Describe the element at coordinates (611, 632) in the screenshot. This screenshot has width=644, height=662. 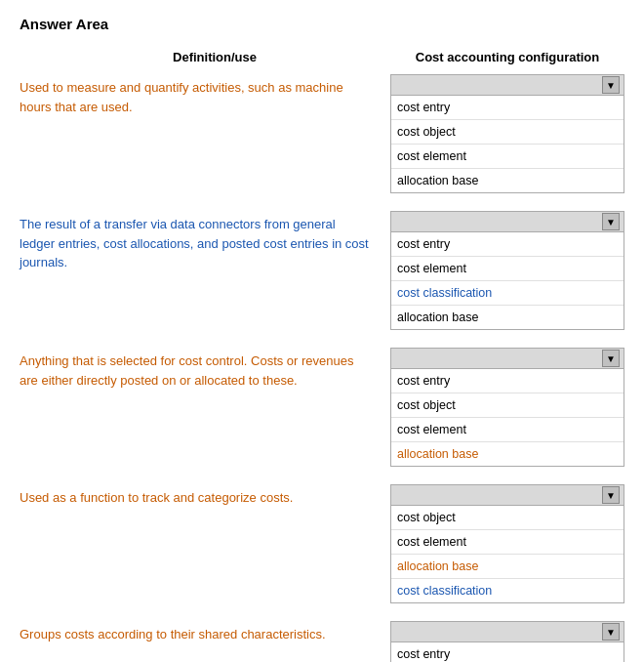
I see `dropdown-arrow-5: ▼` at that location.